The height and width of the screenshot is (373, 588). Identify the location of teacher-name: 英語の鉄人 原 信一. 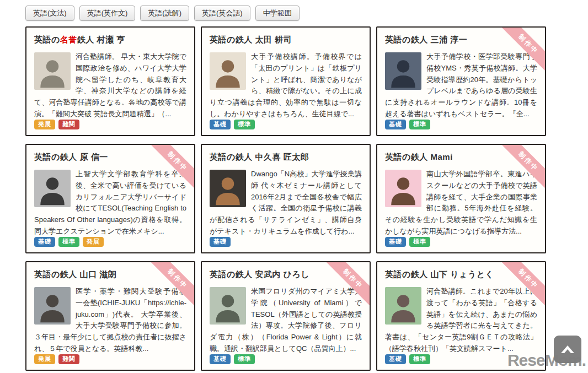
(110, 158).